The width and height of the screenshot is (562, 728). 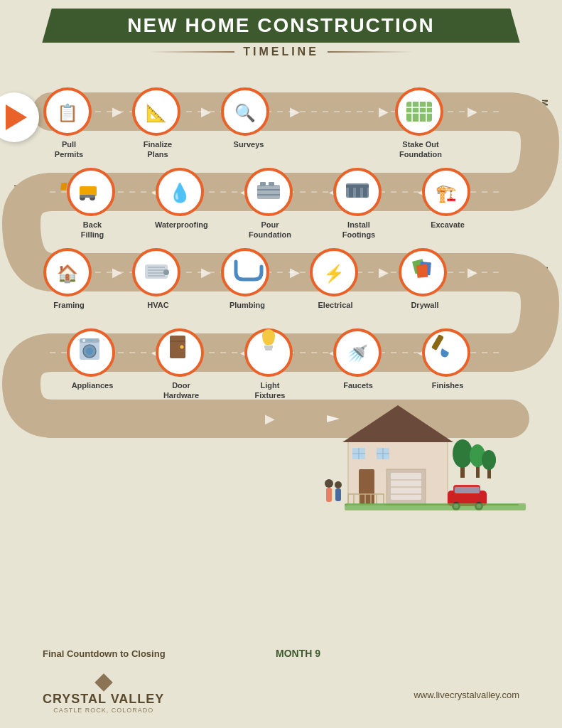 I want to click on brand: CRYSTAL VALLEY CASTLE ROCK, COLORADO, so click(x=104, y=695).